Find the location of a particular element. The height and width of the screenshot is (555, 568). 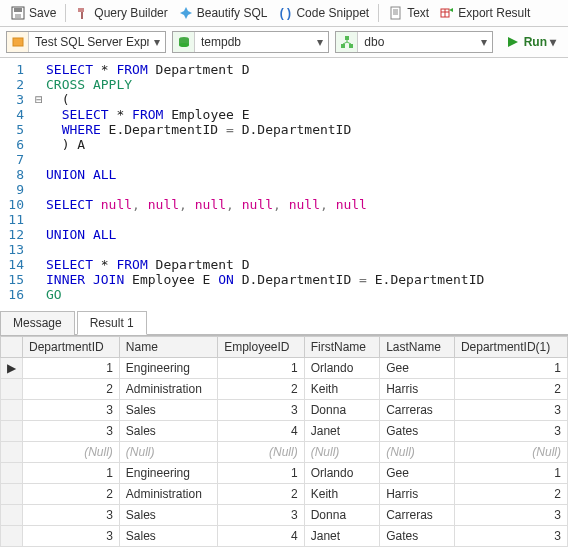

code-line: 3⊟ ( is located at coordinates (284, 100).